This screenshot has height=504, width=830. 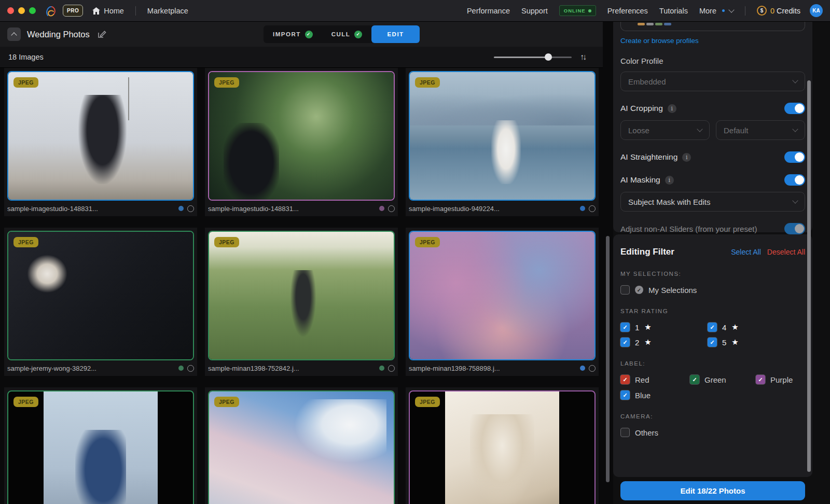 What do you see at coordinates (293, 34) in the screenshot?
I see `tab-import: IMPORT ✓` at bounding box center [293, 34].